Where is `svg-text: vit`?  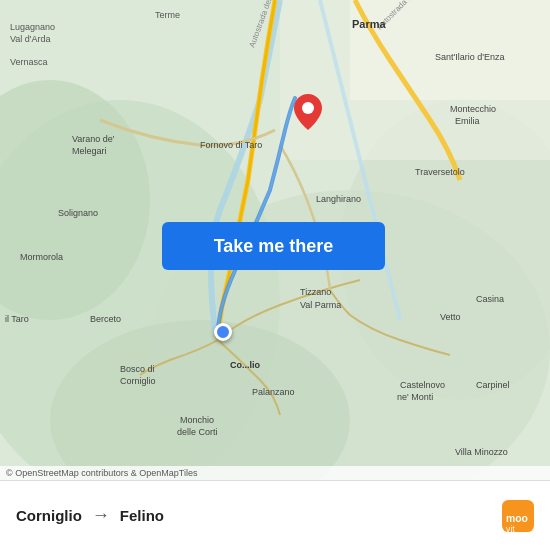 svg-text: vit is located at coordinates (510, 528).